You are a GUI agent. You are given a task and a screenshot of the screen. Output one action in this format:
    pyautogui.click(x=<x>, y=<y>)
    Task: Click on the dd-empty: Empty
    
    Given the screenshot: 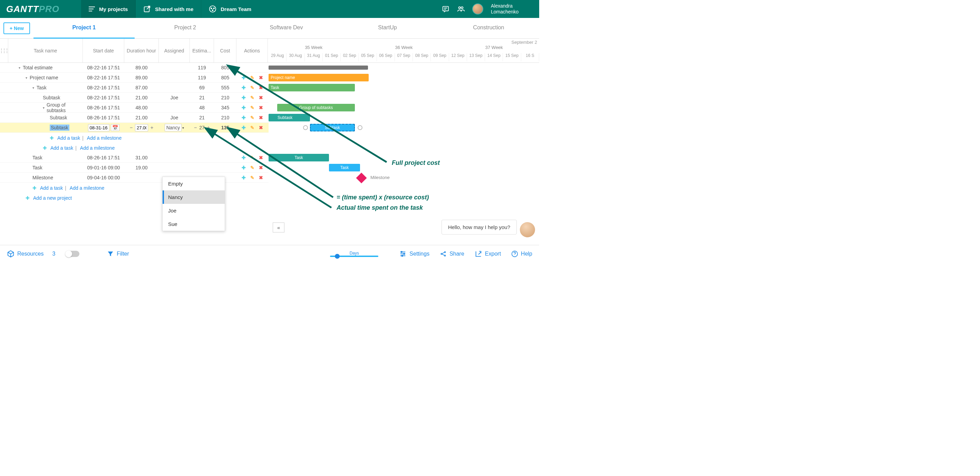 What is the action you would take?
    pyautogui.click(x=194, y=184)
    